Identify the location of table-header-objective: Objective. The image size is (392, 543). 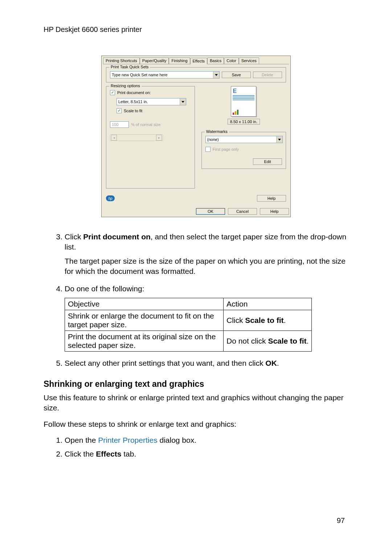
(144, 304).